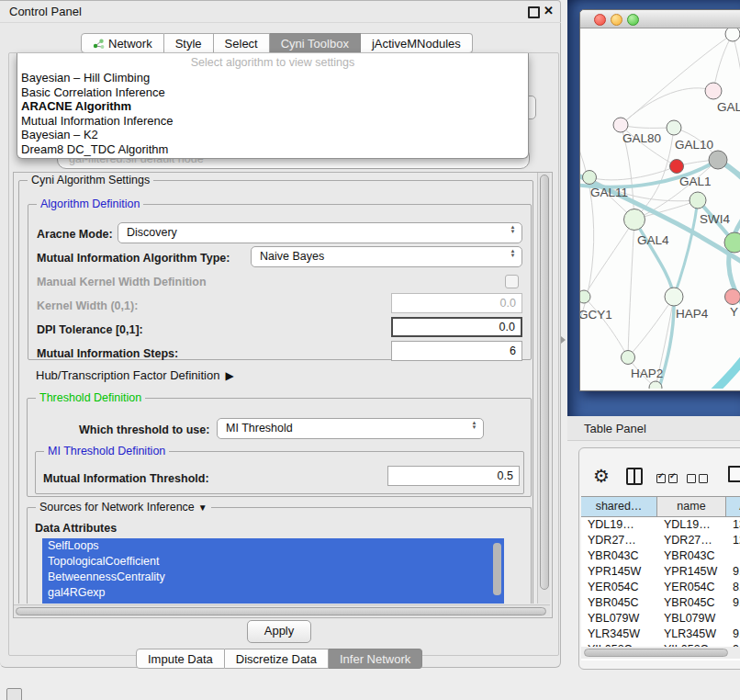  What do you see at coordinates (661, 652) in the screenshot?
I see `table-horizontal-scrollbar` at bounding box center [661, 652].